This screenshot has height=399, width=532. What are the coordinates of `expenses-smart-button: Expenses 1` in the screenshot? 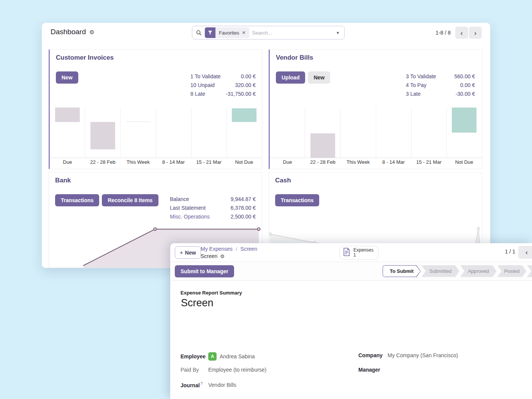 It's located at (359, 253).